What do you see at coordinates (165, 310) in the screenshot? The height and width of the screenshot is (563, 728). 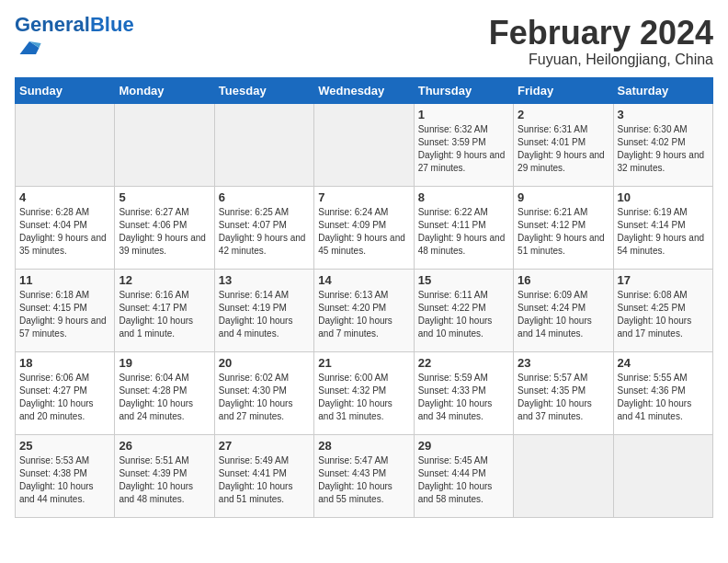 I see `calendar-cell: 12Sunrise: 6:16 AM Sunset: 4:17 PM Dayli…` at bounding box center [165, 310].